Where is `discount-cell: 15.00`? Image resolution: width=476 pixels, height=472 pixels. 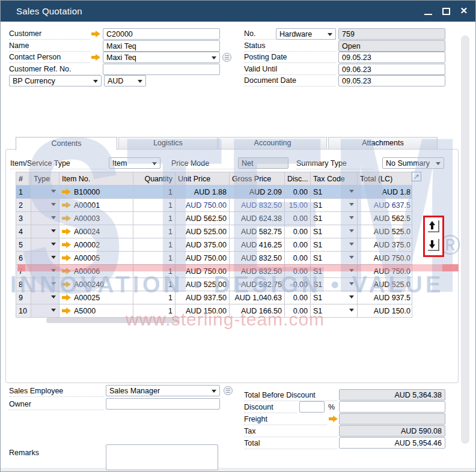
discount-cell: 15.00 is located at coordinates (298, 205).